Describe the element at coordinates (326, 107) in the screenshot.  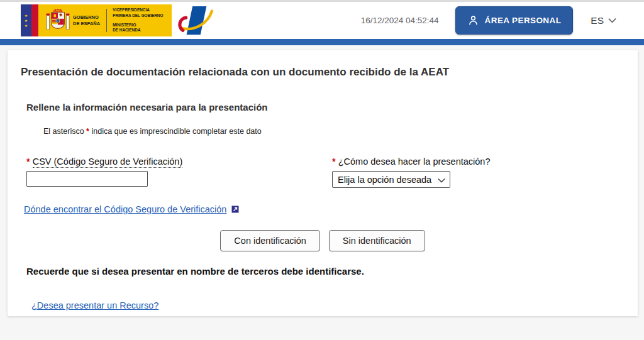
I see `section-subtitle: Rellene la información necesaria para la…` at that location.